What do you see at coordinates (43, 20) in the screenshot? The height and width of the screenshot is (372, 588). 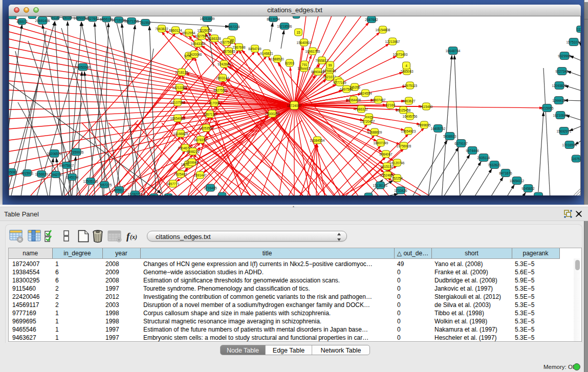 I see `svg-text: 20691406` at bounding box center [43, 20].